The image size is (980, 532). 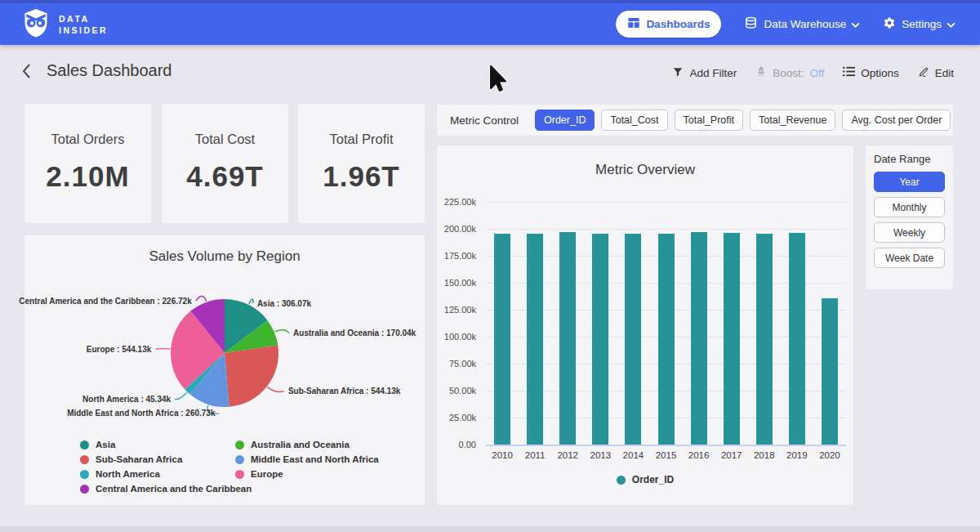 What do you see at coordinates (830, 455) in the screenshot?
I see `x-tick-label: 2020` at bounding box center [830, 455].